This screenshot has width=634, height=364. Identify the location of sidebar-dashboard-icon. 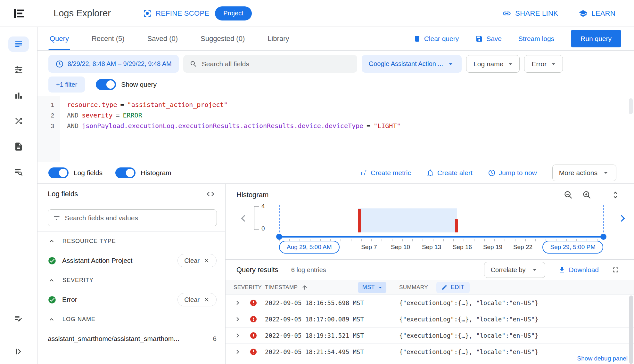
(19, 70).